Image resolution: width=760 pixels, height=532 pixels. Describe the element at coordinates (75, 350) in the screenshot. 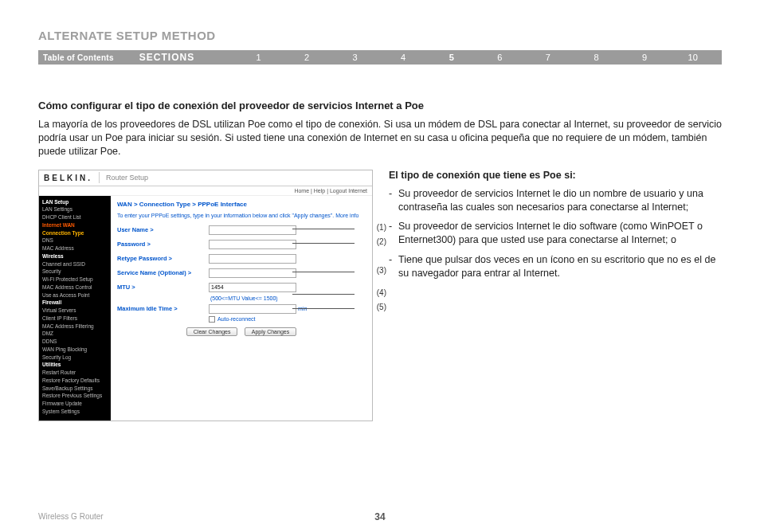

I see `sidebar-item: WAN Ping Blocking` at that location.